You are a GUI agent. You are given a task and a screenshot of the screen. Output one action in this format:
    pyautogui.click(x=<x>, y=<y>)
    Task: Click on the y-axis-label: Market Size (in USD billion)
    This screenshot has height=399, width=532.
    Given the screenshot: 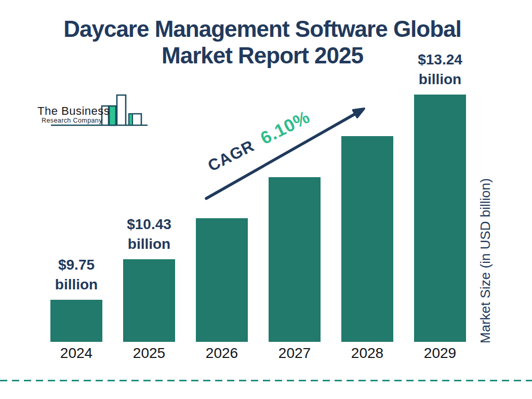 What is the action you would take?
    pyautogui.click(x=485, y=261)
    